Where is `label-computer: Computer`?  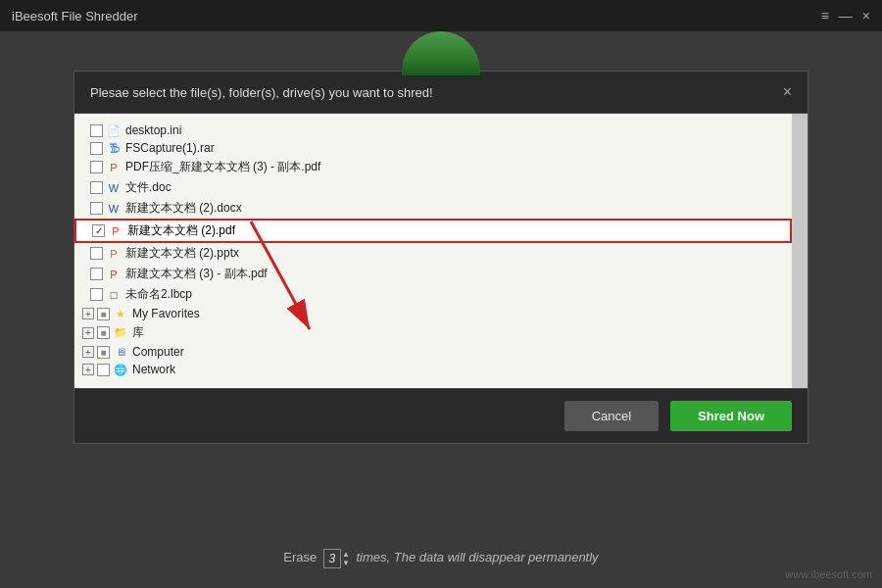
label-computer: Computer is located at coordinates (159, 352).